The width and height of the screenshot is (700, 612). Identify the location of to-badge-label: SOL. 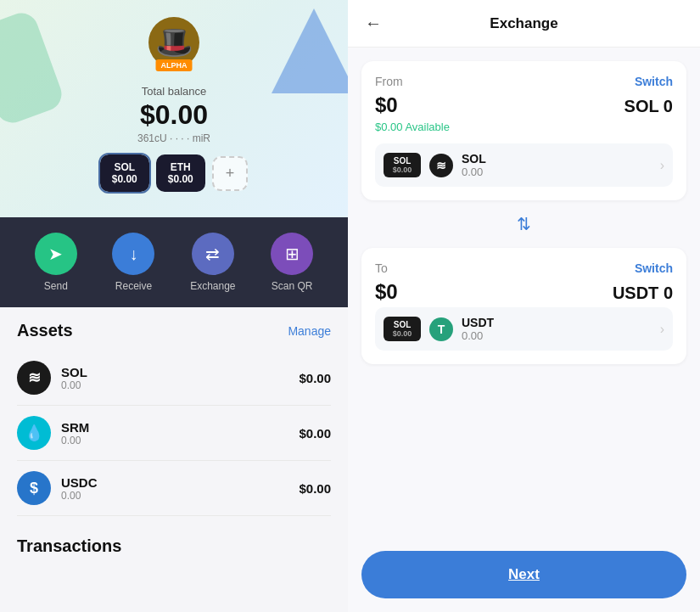
(402, 324).